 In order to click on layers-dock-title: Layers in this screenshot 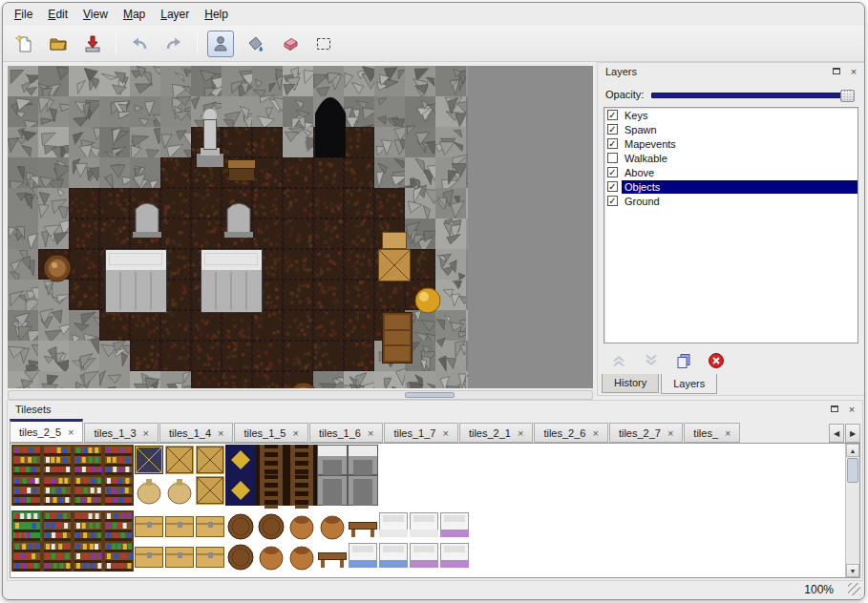, I will do `click(731, 72)`.